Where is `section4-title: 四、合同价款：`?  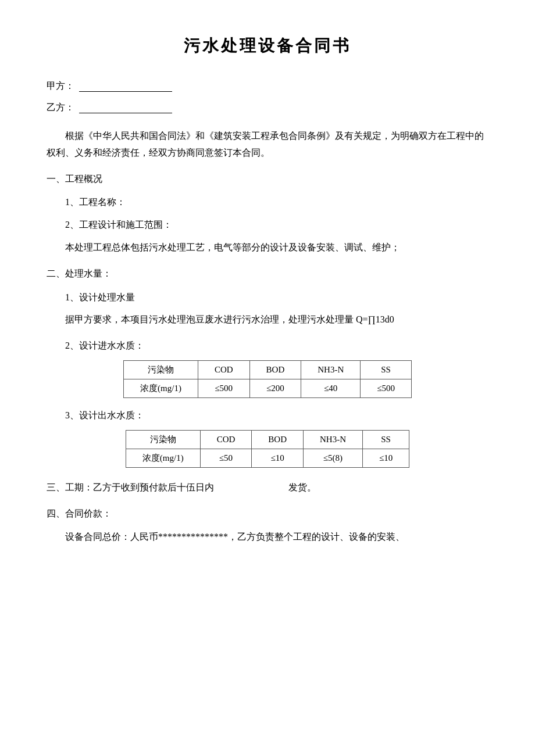 section4-title: 四、合同价款： is located at coordinates (268, 514).